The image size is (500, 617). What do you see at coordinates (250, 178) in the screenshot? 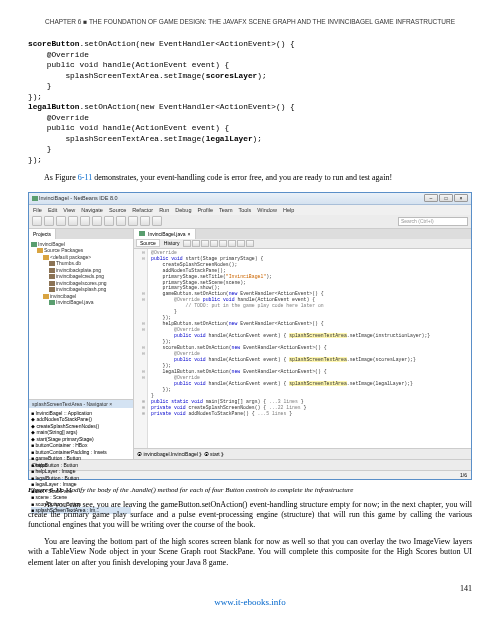
I see `paragraph-1: As Figure 6-11 demonstrates, your event-…` at bounding box center [250, 178].